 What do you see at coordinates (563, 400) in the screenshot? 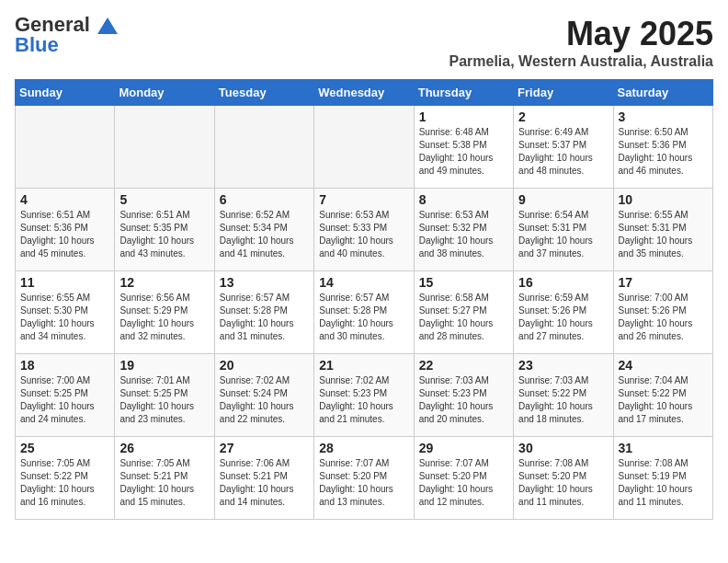
I see `day-info: Sunrise: 7:03 AM Sunset: 5:22 PM Dayligh…` at bounding box center [563, 400].